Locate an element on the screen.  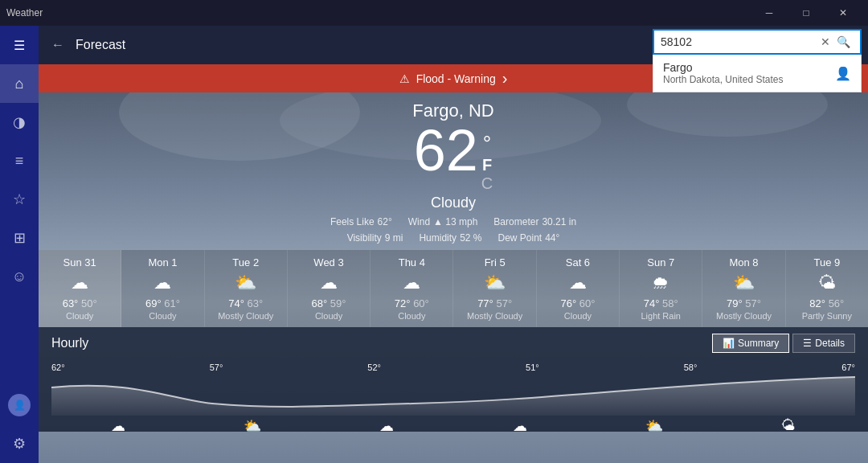
home-icon: ⌂ is located at coordinates (19, 84).